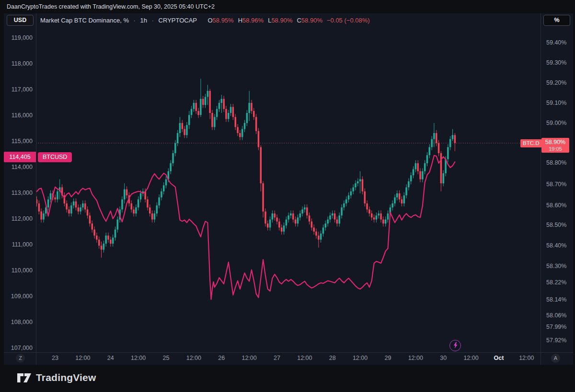  What do you see at coordinates (36, 189) in the screenshot?
I see `left-axis-border` at bounding box center [36, 189].